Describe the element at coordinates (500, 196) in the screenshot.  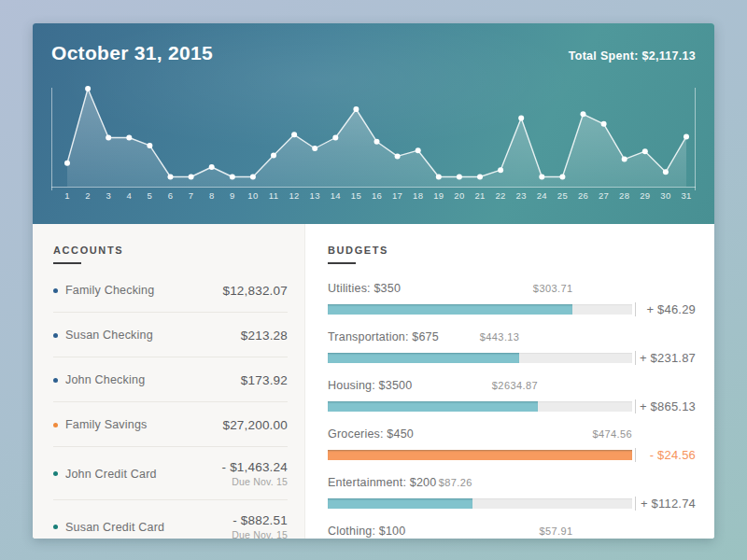
I see `x-axis-tick-label: 22` at that location.